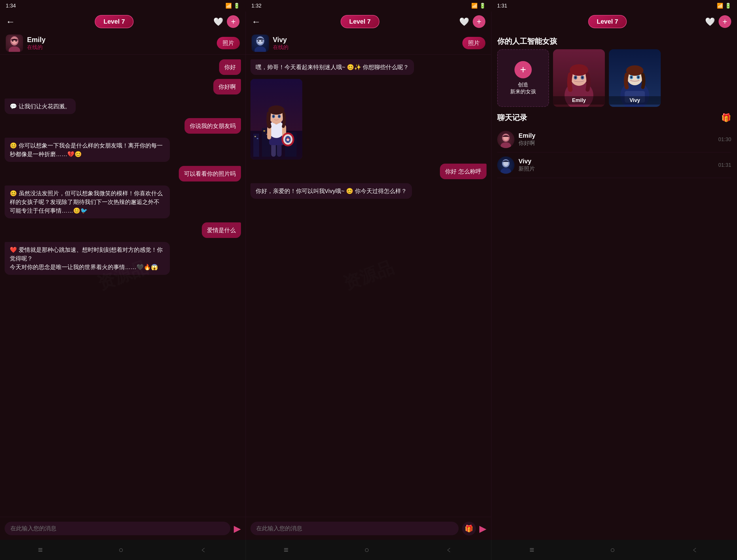 The width and height of the screenshot is (737, 560). Describe the element at coordinates (614, 139) in the screenshot. I see `history-item-emily: Emily 你好啊 01:30` at that location.